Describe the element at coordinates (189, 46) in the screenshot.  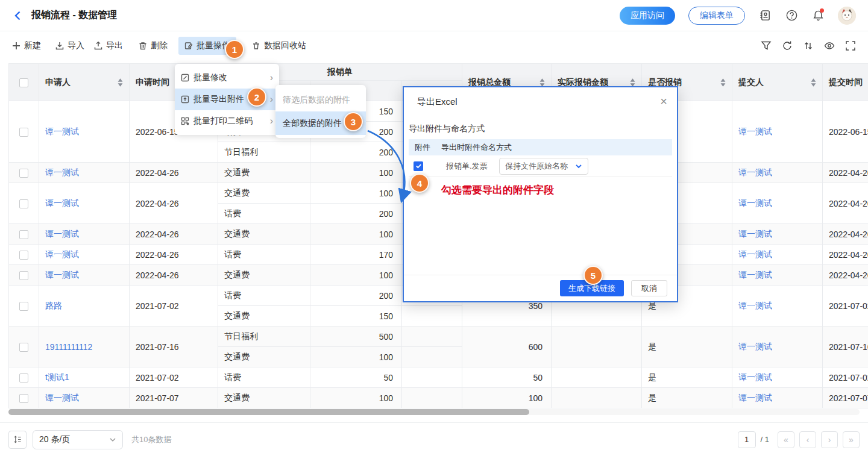
I see `batch-edit-icon` at that location.